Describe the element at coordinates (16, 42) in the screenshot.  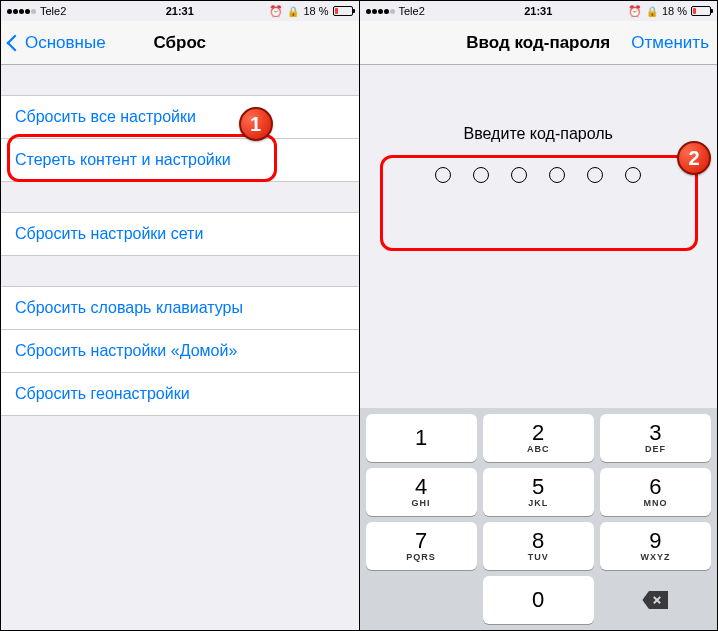
I see `chevron-left-icon` at that location.